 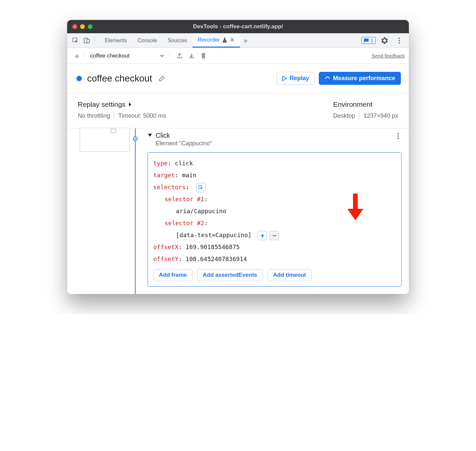 What do you see at coordinates (388, 56) in the screenshot?
I see `send-feedback-link: Send feedback` at bounding box center [388, 56].